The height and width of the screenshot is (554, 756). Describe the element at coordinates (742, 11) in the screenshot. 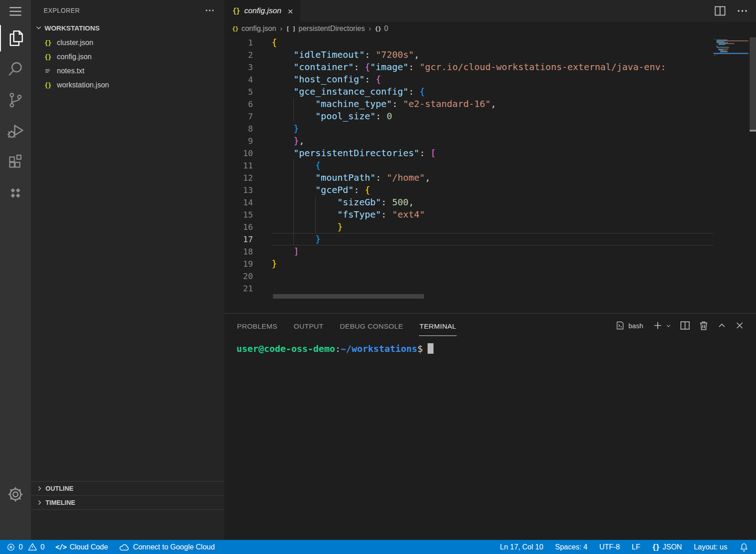

I see `more-actions-icon` at that location.